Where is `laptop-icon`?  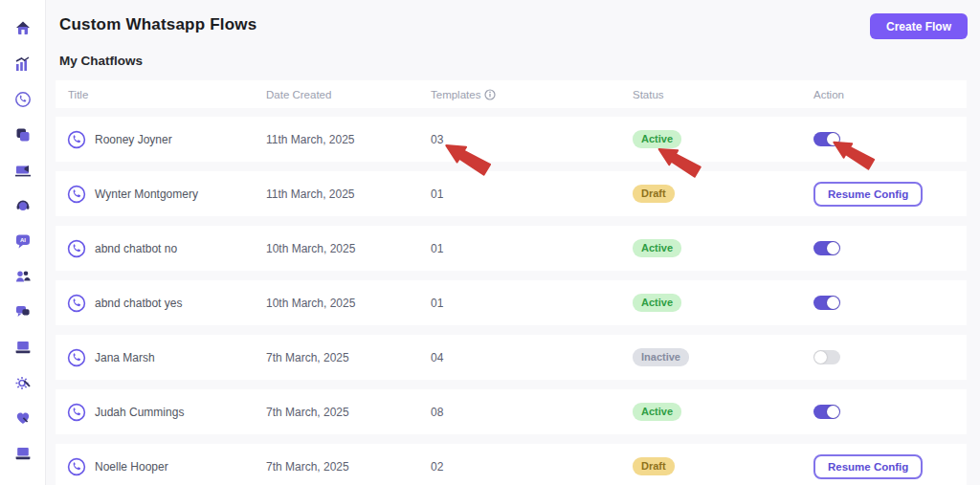
laptop-icon is located at coordinates (23, 347).